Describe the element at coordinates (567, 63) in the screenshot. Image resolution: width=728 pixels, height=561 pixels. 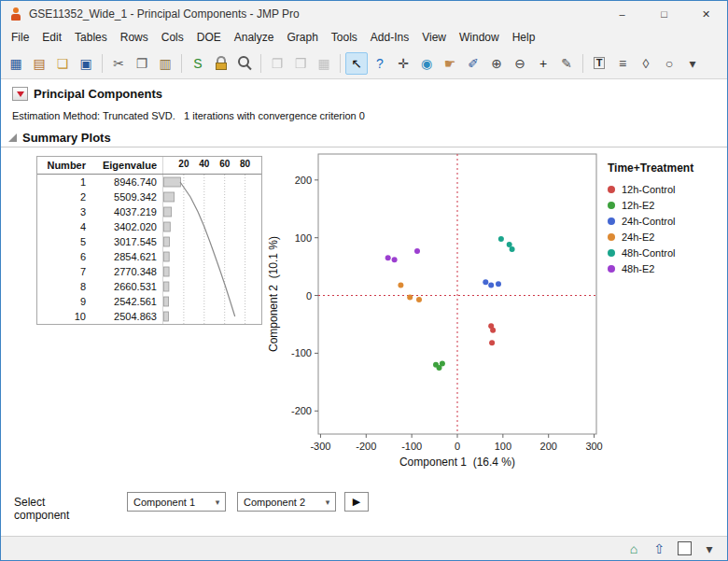
I see `pen-icon: ✎` at that location.